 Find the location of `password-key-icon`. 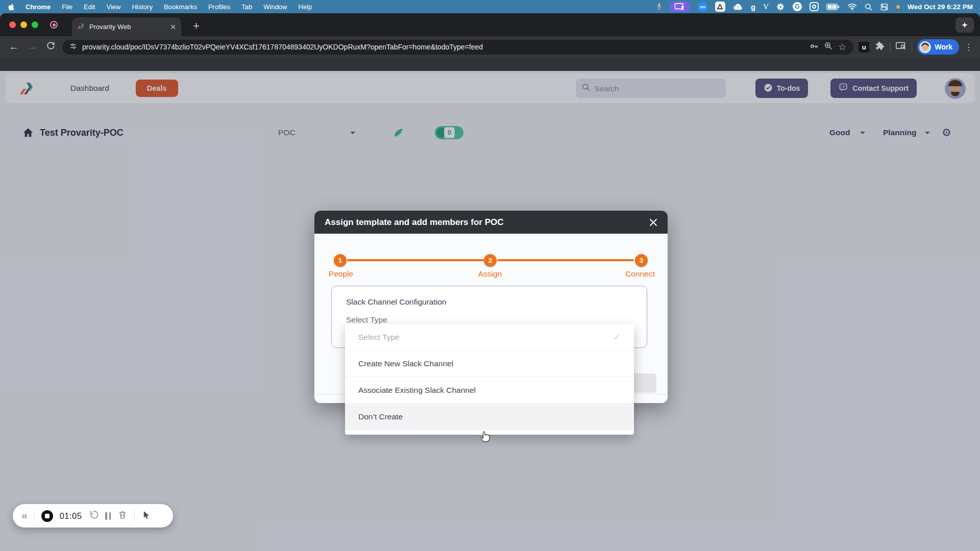

password-key-icon is located at coordinates (814, 47).